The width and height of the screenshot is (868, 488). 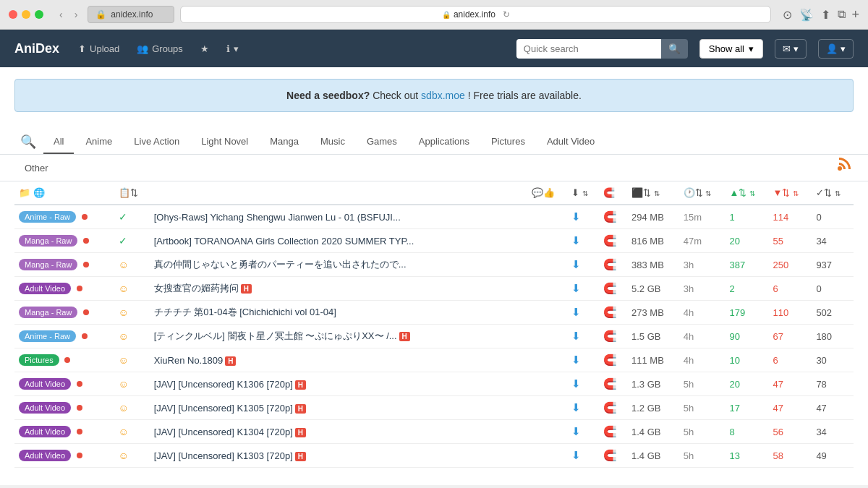 What do you see at coordinates (61, 14) in the screenshot?
I see `back-button: ‹` at bounding box center [61, 14].